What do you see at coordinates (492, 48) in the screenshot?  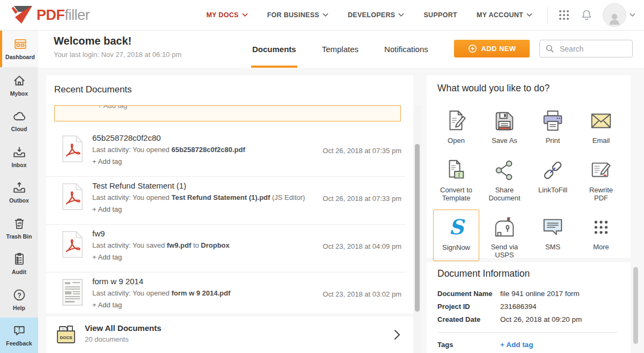 I see `add-new-button: ADD NEW` at bounding box center [492, 48].